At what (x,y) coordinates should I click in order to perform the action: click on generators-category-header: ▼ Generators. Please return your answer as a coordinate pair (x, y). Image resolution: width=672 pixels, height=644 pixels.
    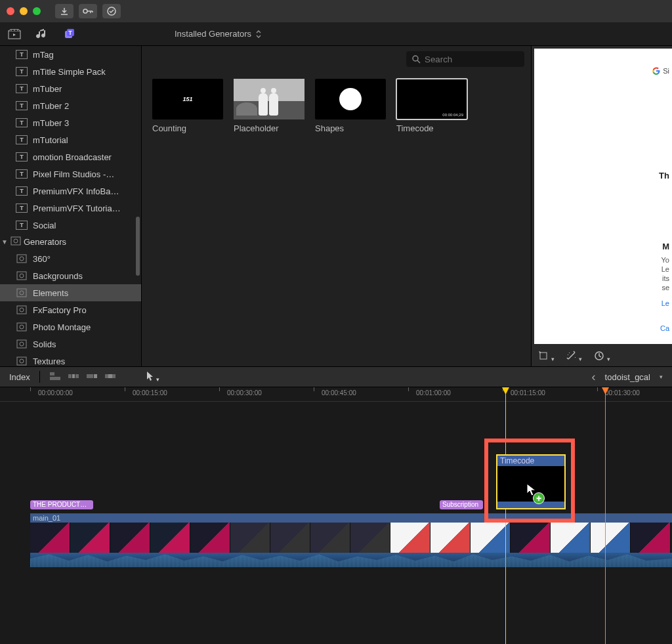
    Looking at the image, I should click on (71, 242).